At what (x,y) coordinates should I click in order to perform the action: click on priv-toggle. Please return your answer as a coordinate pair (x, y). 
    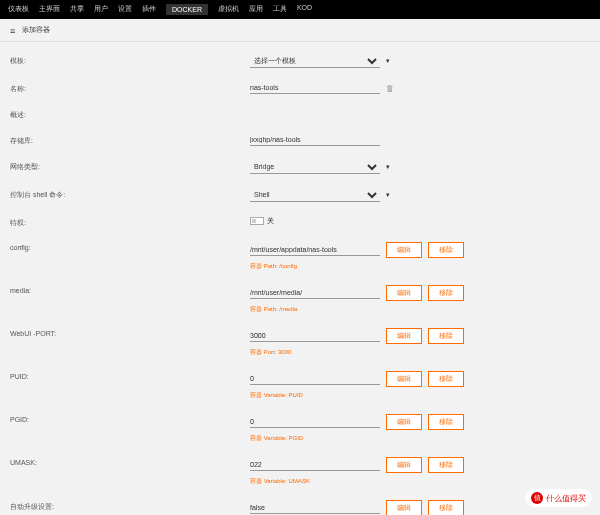
    Looking at the image, I should click on (257, 221).